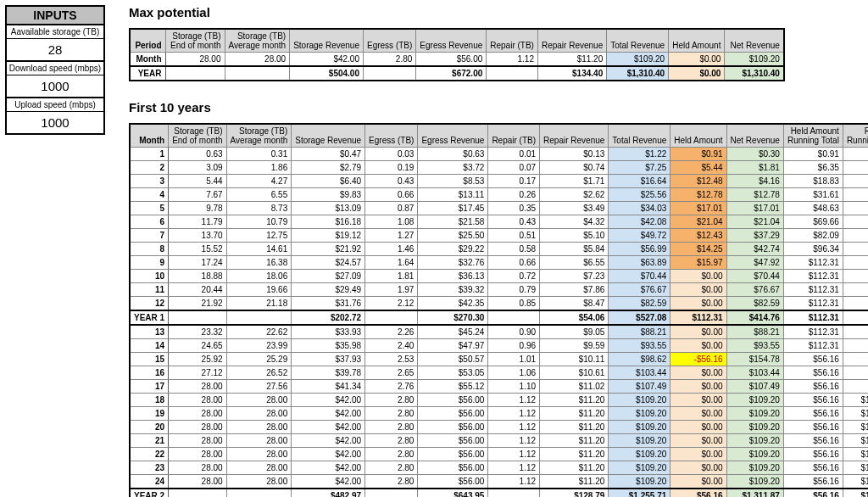  What do you see at coordinates (149, 236) in the screenshot?
I see `first10-cell: 7` at bounding box center [149, 236].